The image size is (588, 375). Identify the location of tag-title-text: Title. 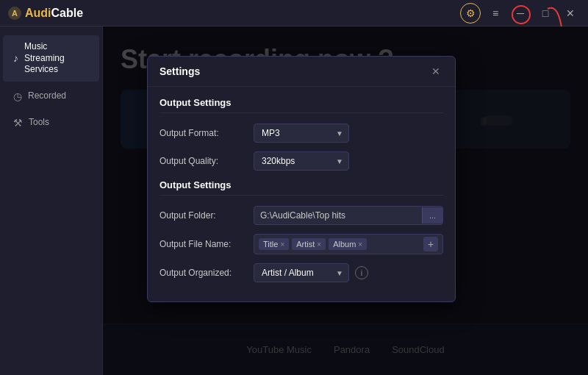
(270, 244).